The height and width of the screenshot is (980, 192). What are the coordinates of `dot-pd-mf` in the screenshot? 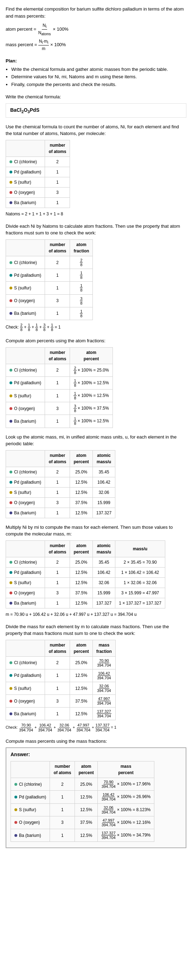 It's located at (11, 676).